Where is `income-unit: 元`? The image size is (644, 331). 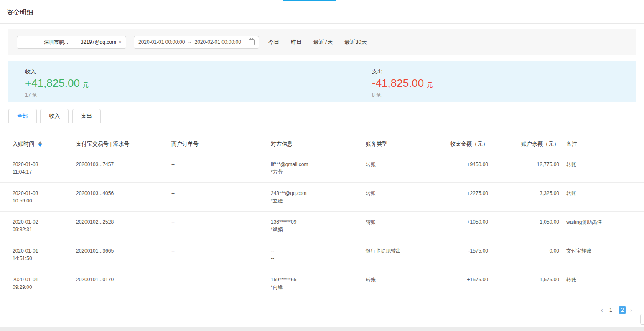 income-unit: 元 is located at coordinates (86, 85).